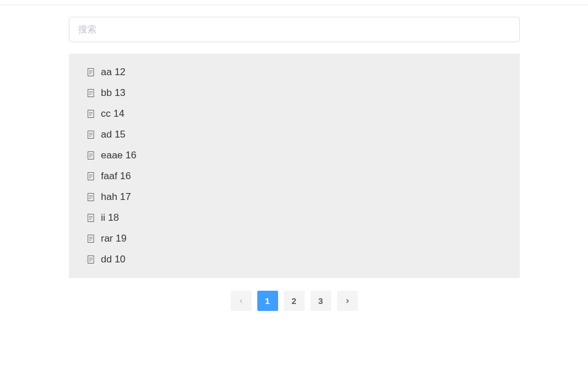  What do you see at coordinates (347, 301) in the screenshot?
I see `chevron-right-icon` at bounding box center [347, 301].